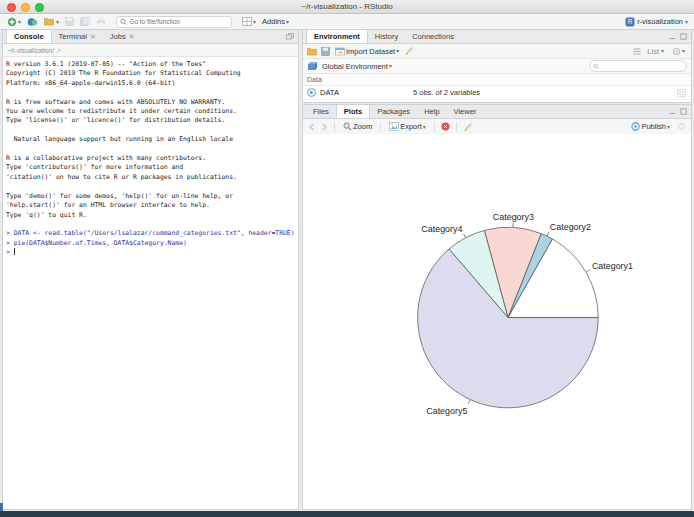  Describe the element at coordinates (650, 127) in the screenshot. I see `publish-plot-button: Publish ▾` at that location.